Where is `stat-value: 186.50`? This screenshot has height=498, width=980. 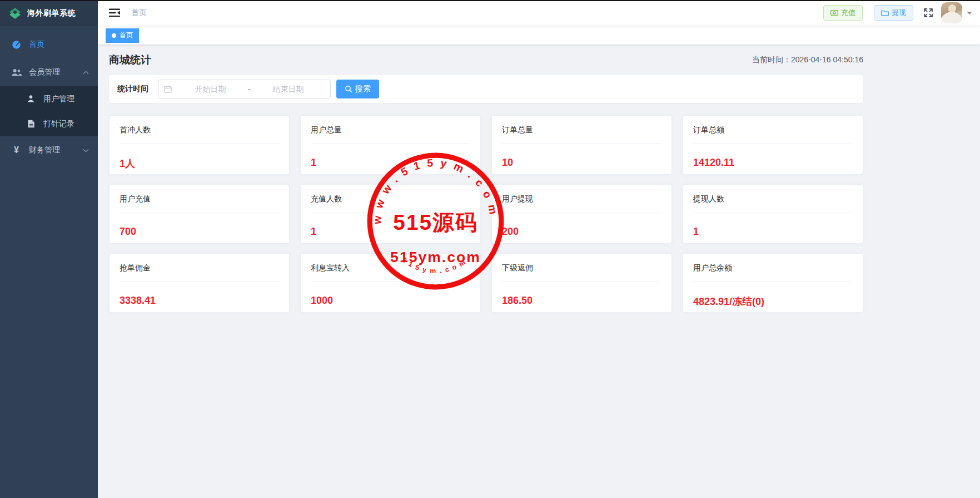 stat-value: 186.50 is located at coordinates (581, 300).